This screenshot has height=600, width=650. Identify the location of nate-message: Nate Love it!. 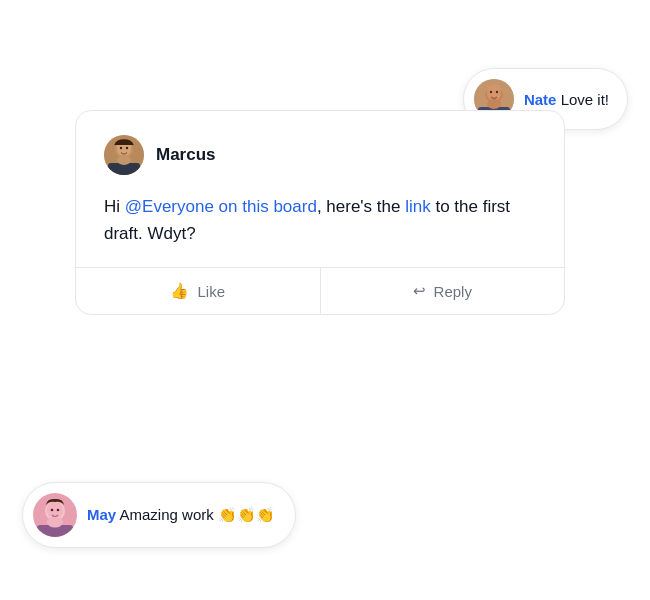
(566, 100).